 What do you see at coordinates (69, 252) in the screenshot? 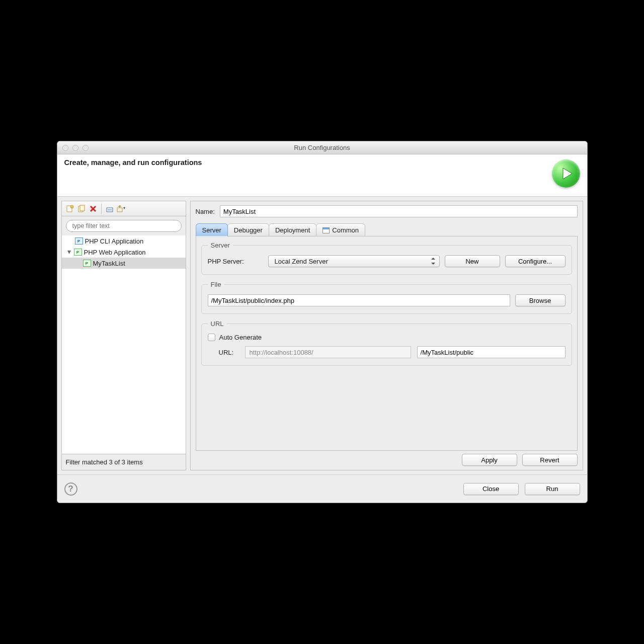
I see `disclosure-triangle-icon` at bounding box center [69, 252].